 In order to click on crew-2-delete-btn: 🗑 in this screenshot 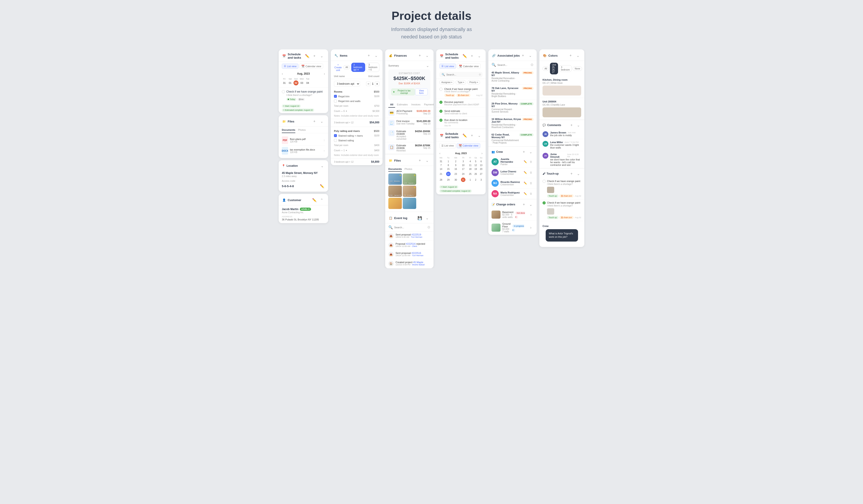, I will do `click(531, 183)`.